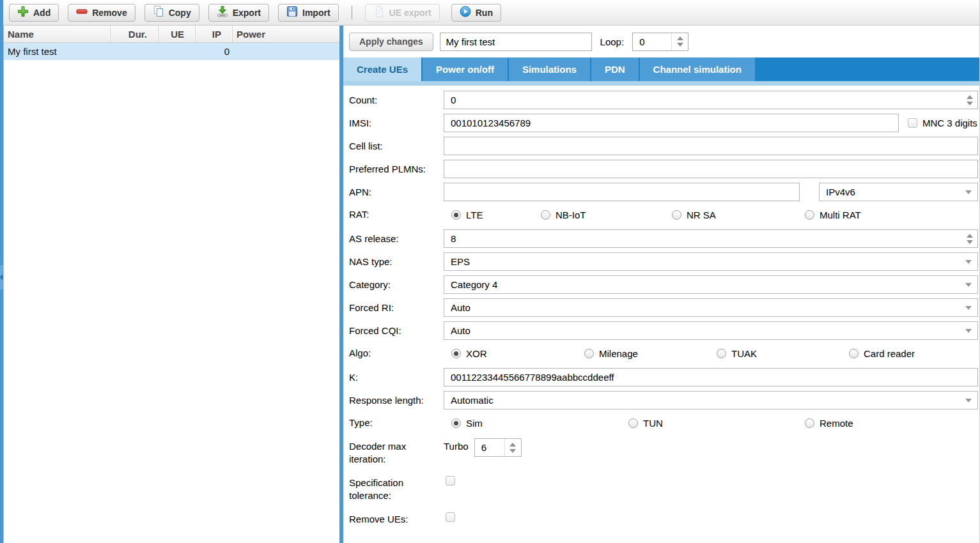 This screenshot has width=980, height=543. I want to click on apply-changes-button: Apply changes, so click(391, 42).